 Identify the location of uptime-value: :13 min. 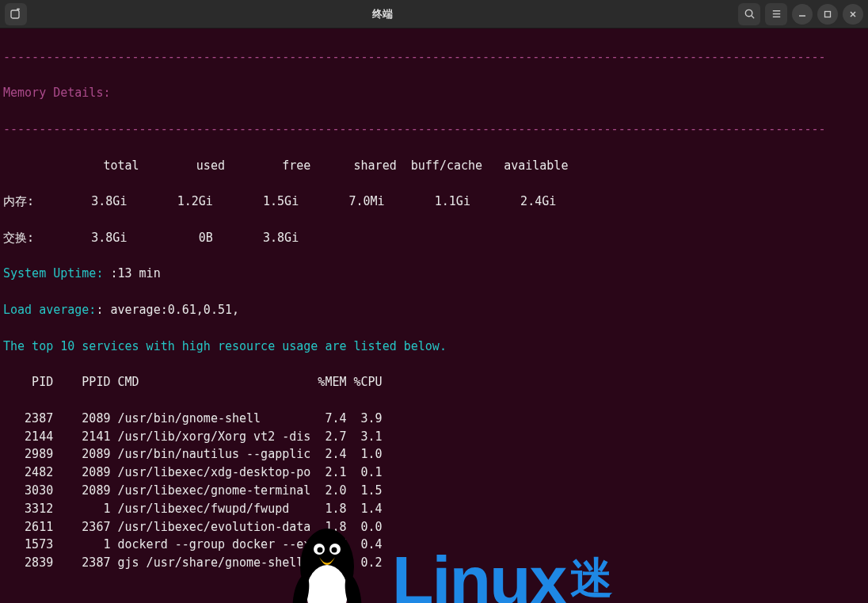
(135, 273).